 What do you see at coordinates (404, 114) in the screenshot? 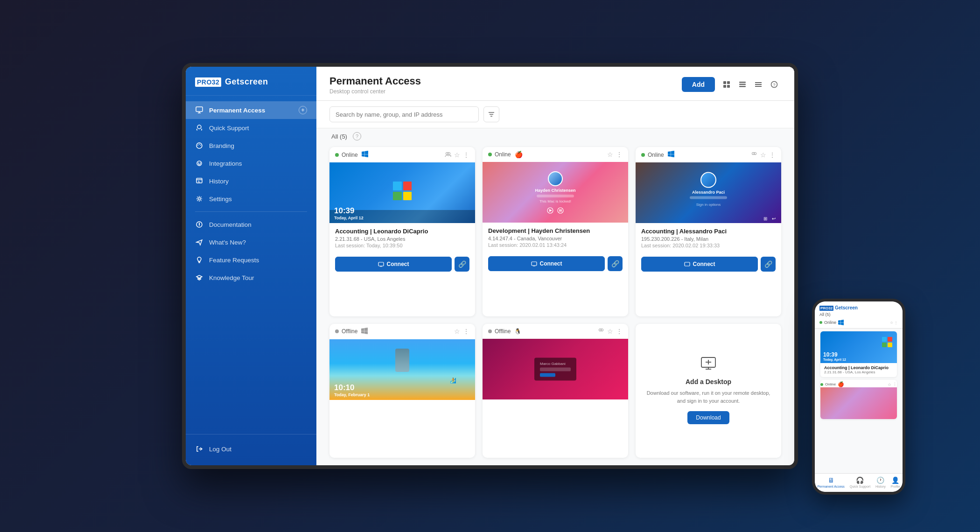
I see `search-input` at bounding box center [404, 114].